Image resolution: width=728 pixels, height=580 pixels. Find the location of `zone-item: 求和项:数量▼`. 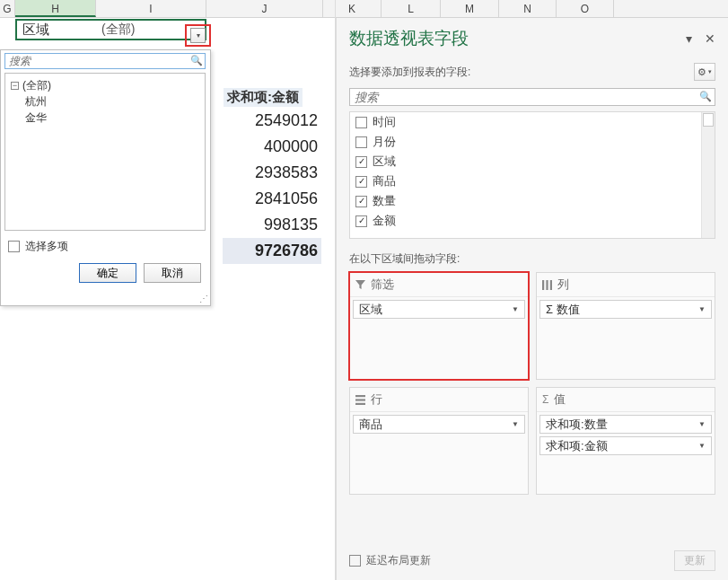

zone-item: 求和项:数量▼ is located at coordinates (626, 424).